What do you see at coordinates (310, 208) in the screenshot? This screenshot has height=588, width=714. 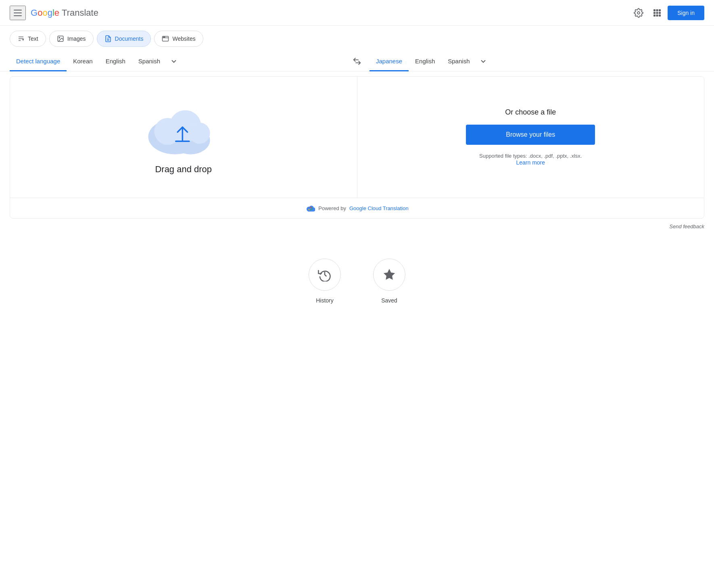 I see `google-cloud-icon` at bounding box center [310, 208].